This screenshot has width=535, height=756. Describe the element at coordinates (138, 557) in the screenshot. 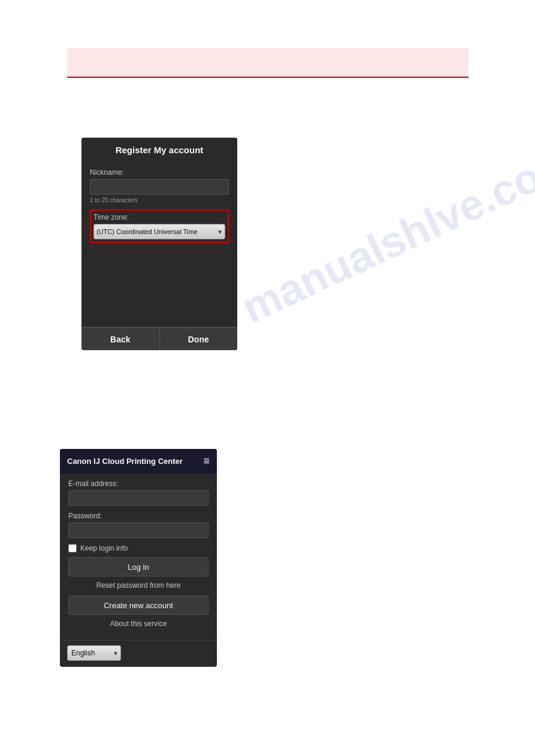

I see `login-panel-body: E-mail address: Password: Keep login inf…` at that location.